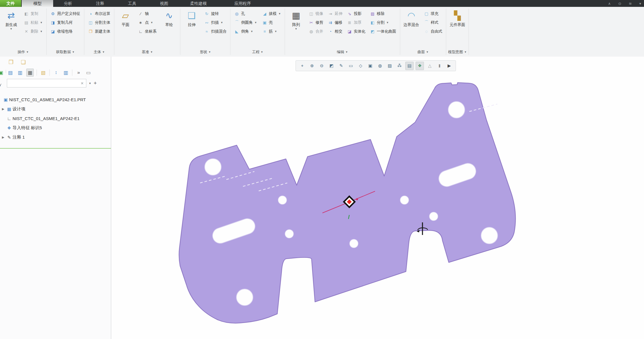 This screenshot has height=339, width=644. I want to click on extend-button: ⇥ 延伸, so click(335, 14).